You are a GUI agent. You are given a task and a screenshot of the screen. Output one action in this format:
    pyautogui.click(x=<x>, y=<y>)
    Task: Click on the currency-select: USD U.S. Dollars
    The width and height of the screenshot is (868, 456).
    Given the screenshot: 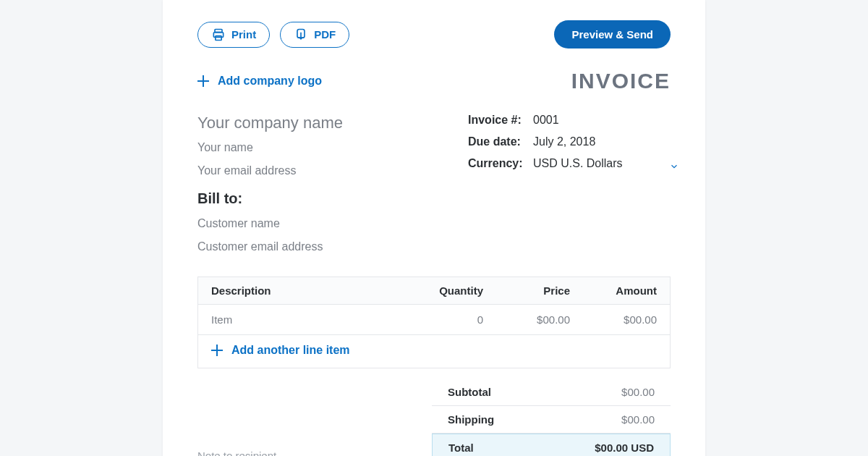 What is the action you would take?
    pyautogui.click(x=578, y=164)
    